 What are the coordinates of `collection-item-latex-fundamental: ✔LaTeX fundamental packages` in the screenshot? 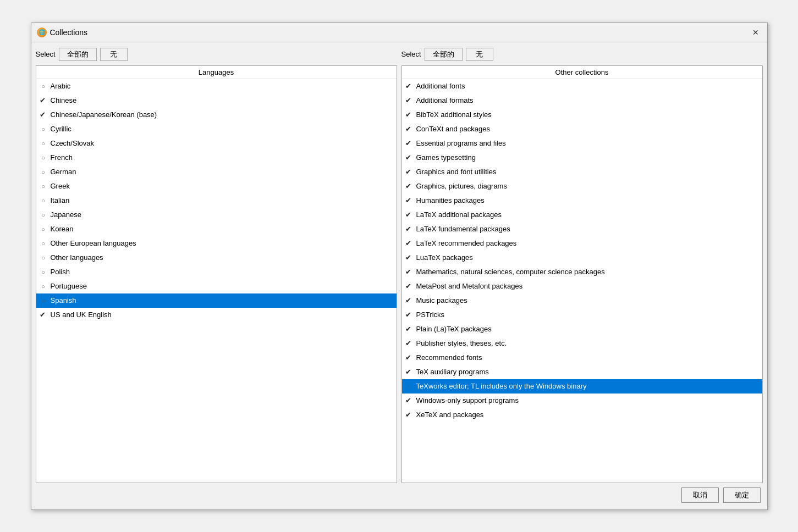 It's located at (582, 229).